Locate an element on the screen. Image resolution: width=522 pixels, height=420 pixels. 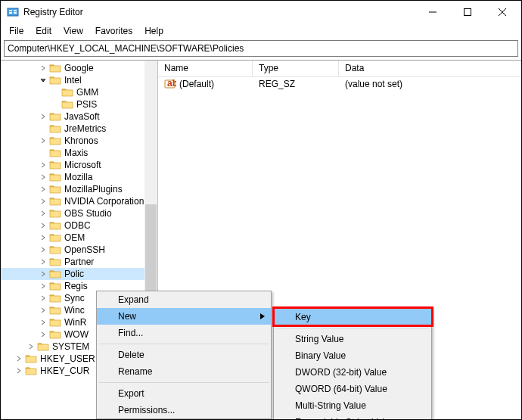
new-submenu: Key String Value Binary Value DWORD (32-… is located at coordinates (353, 364).